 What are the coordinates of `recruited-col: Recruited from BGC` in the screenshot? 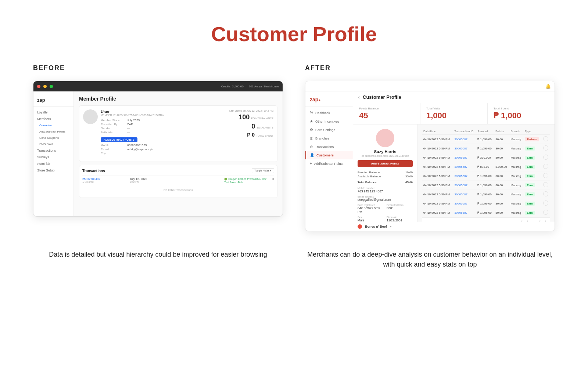 It's located at (400, 208).